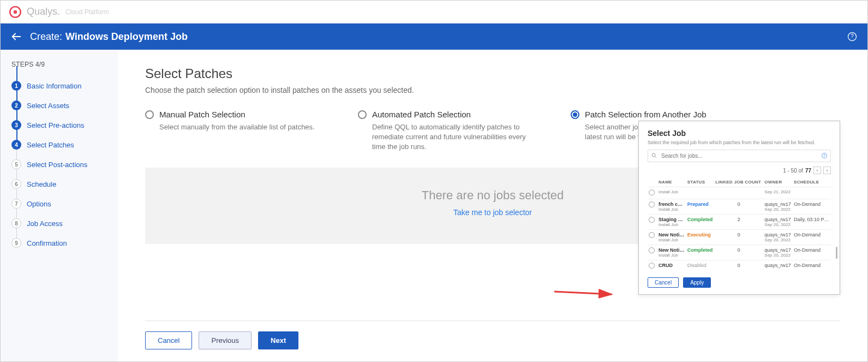  What do you see at coordinates (62, 243) in the screenshot?
I see `step-9: 9Confirmation` at bounding box center [62, 243].